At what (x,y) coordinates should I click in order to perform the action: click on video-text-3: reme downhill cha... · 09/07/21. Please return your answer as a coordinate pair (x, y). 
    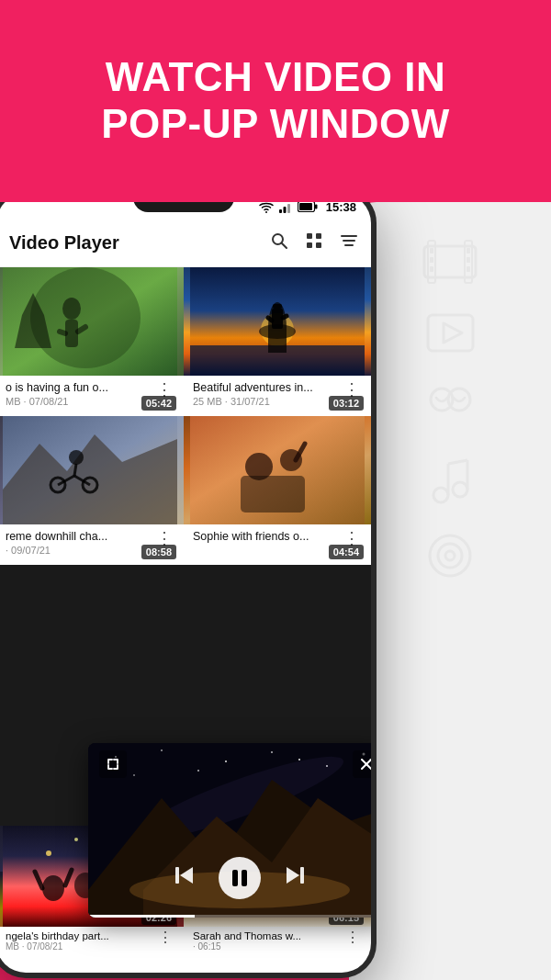
    Looking at the image, I should click on (80, 543).